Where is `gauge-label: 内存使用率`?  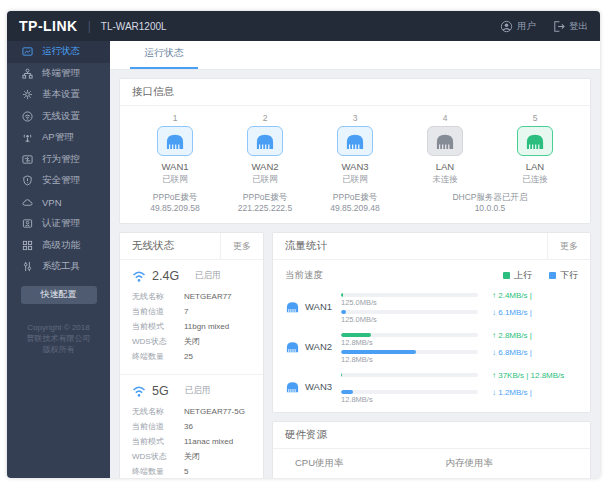
gauge-label: 内存使用率 is located at coordinates (508, 464).